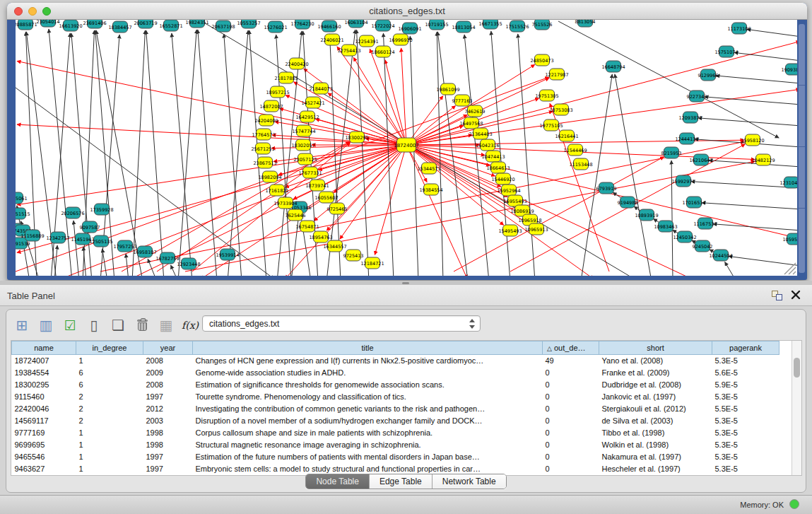 This screenshot has width=812, height=514. I want to click on network-node: 18739741, so click(317, 185).